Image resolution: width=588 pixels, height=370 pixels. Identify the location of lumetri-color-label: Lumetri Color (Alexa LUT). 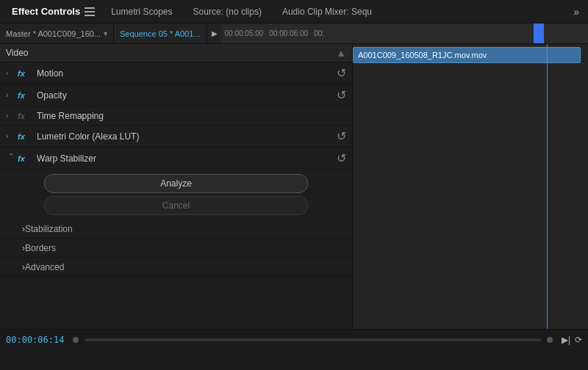
(185, 137).